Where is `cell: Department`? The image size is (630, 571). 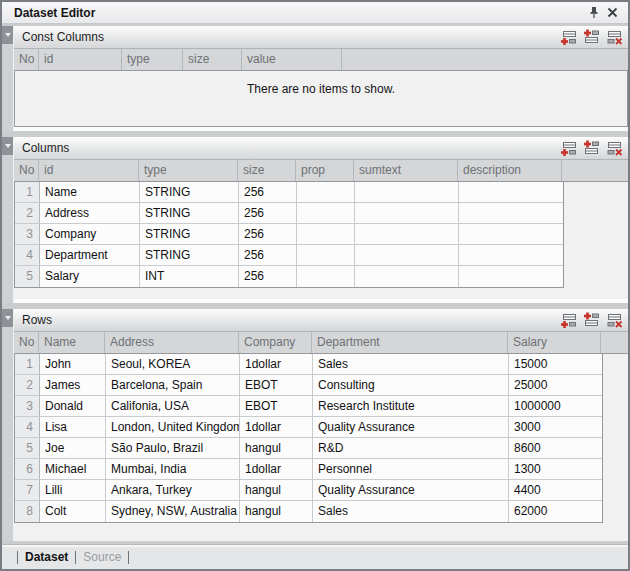 cell: Department is located at coordinates (90, 255).